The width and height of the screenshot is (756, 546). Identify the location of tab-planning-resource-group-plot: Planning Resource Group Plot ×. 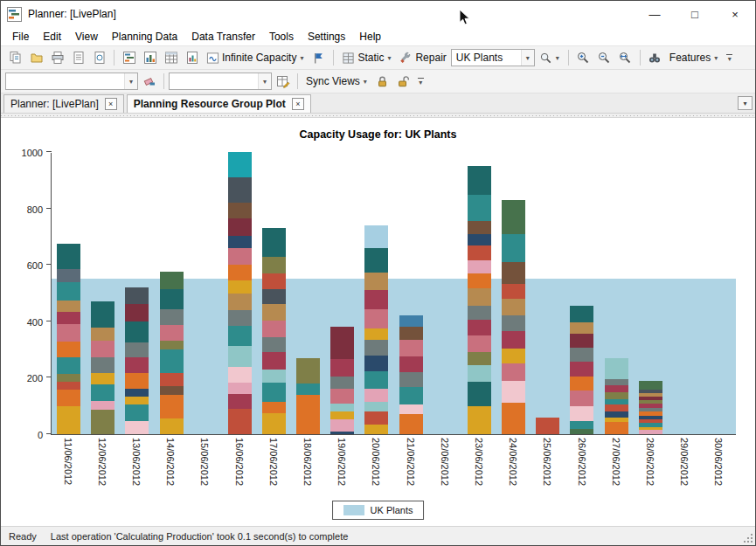
(218, 103).